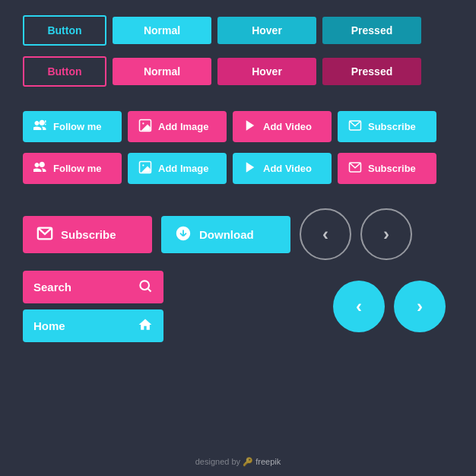  What do you see at coordinates (78, 169) in the screenshot?
I see `follow-me-label2: Follow me` at bounding box center [78, 169].